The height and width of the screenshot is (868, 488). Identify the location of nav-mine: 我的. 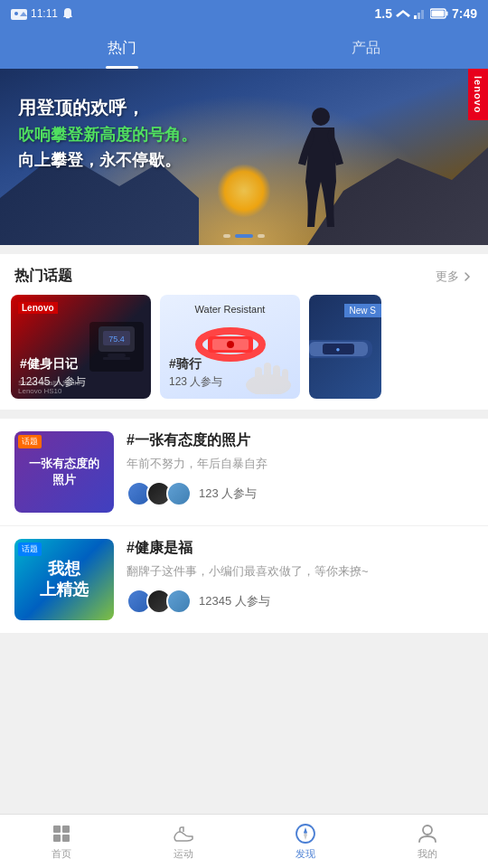
(427, 841).